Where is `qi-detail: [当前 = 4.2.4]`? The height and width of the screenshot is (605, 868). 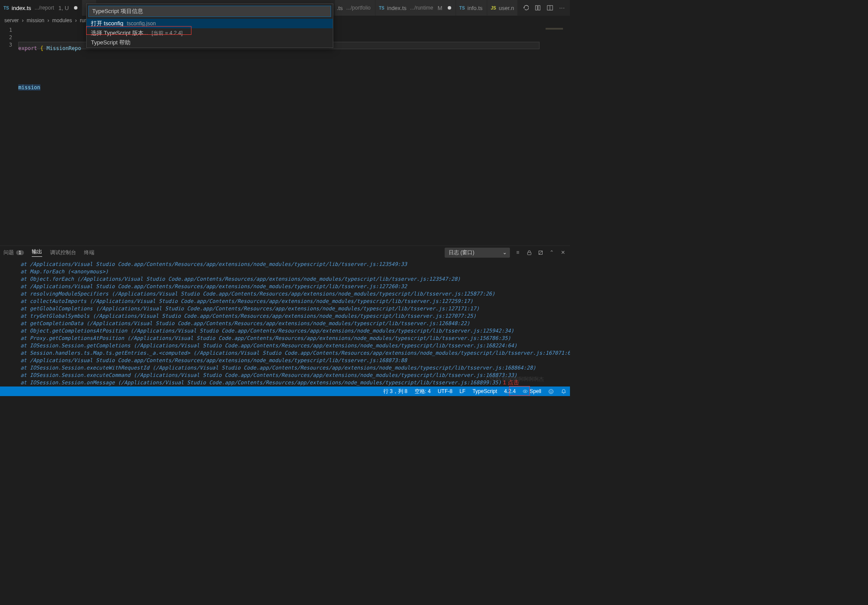
qi-detail: [当前 = 4.2.4] is located at coordinates (167, 33).